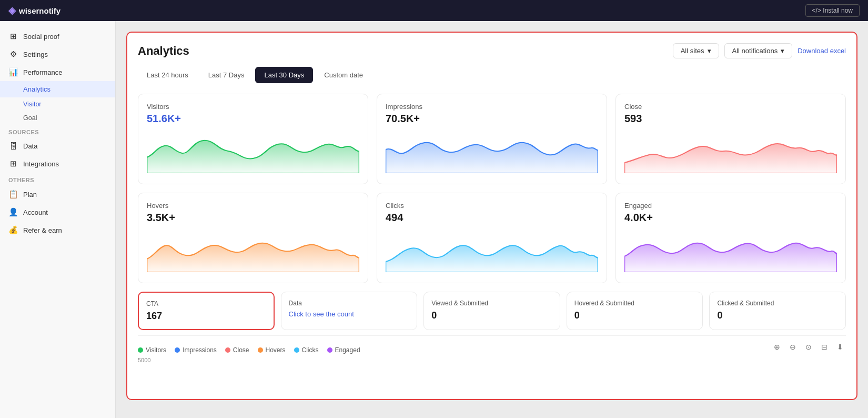  What do you see at coordinates (731, 152) in the screenshot?
I see `close-chart` at bounding box center [731, 152].